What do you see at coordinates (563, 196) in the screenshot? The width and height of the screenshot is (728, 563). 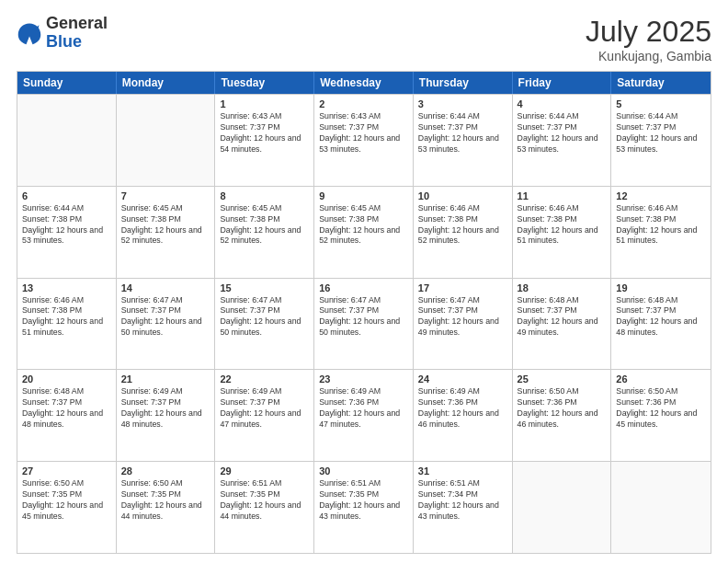 I see `day-number: 11` at bounding box center [563, 196].